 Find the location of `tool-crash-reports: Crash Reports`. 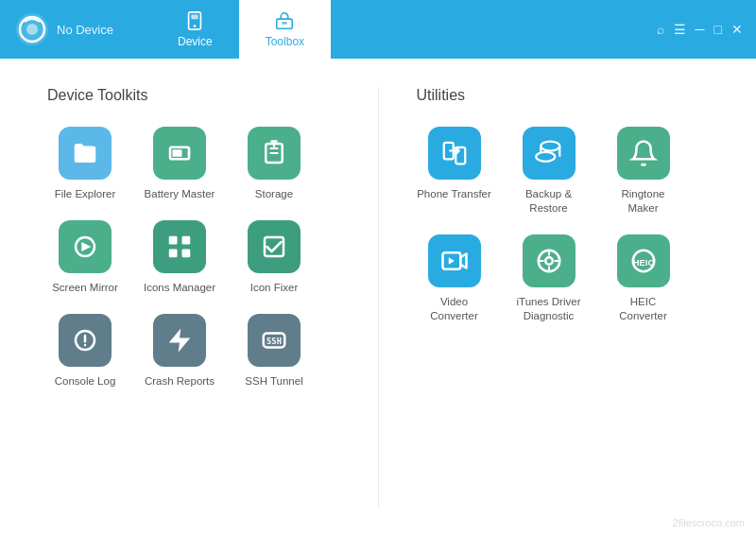

tool-crash-reports: Crash Reports is located at coordinates (180, 352).